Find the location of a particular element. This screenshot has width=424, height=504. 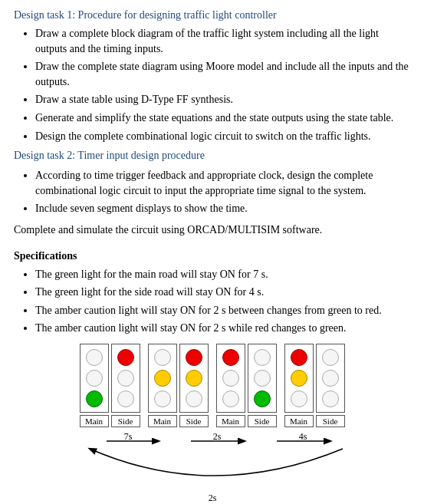

state2-main-yellow is located at coordinates (163, 378).